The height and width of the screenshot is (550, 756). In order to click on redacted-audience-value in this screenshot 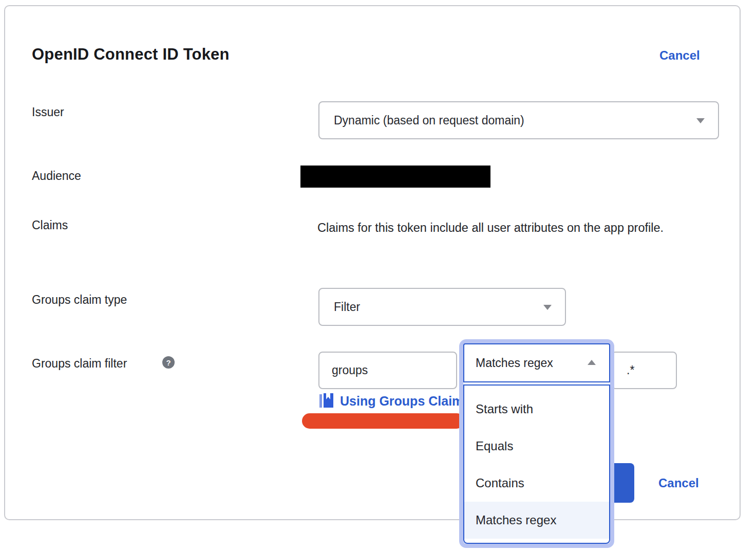, I will do `click(395, 177)`.